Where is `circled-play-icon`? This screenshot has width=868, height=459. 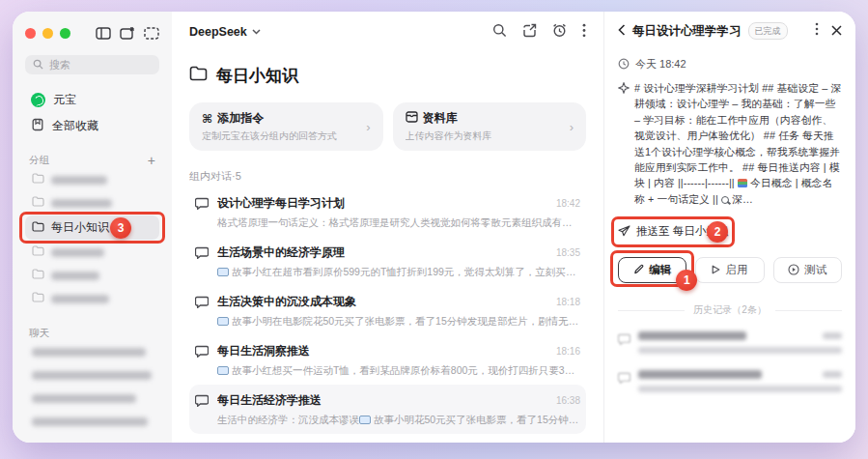 circled-play-icon is located at coordinates (794, 271).